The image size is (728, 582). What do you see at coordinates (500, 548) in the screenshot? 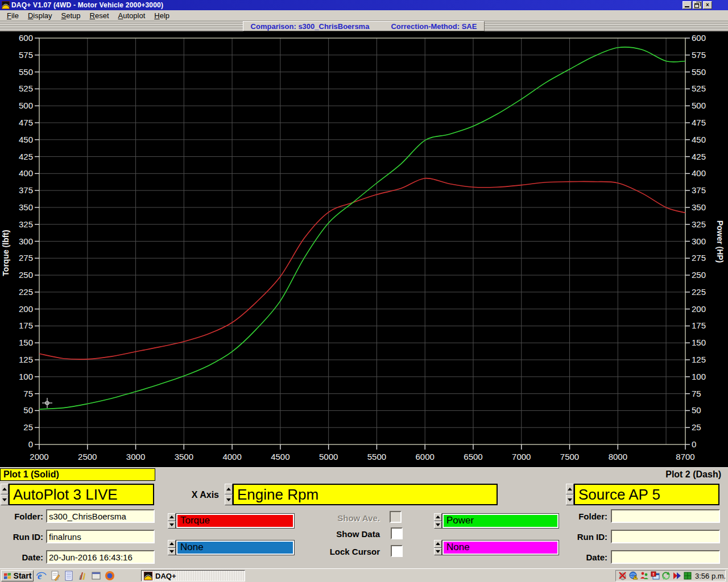
I see `channel4-combo: None` at bounding box center [500, 548].